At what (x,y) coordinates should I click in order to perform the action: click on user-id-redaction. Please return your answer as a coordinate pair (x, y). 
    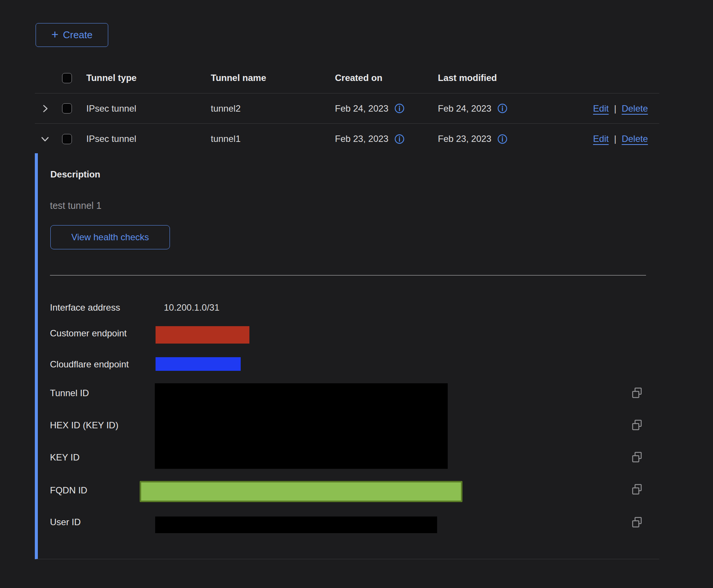
    Looking at the image, I should click on (296, 525).